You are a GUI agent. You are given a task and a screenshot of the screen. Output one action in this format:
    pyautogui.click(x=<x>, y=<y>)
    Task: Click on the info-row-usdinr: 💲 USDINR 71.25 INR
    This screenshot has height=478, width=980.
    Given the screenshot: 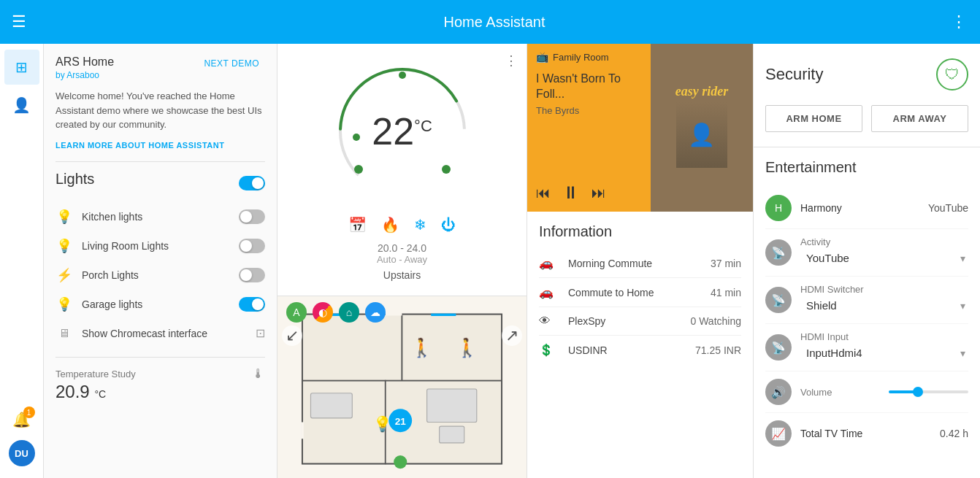 What is the action you would take?
    pyautogui.click(x=640, y=350)
    